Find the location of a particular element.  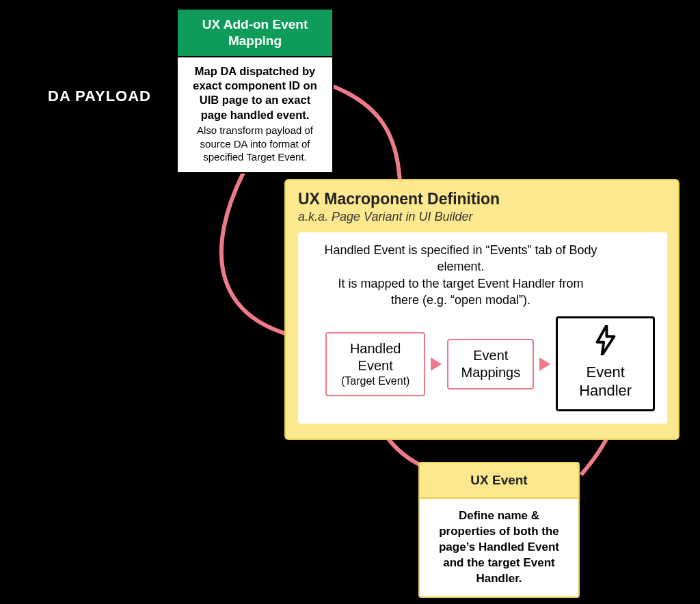

ux-event-body: Define name & properties of both the pag… is located at coordinates (499, 548).